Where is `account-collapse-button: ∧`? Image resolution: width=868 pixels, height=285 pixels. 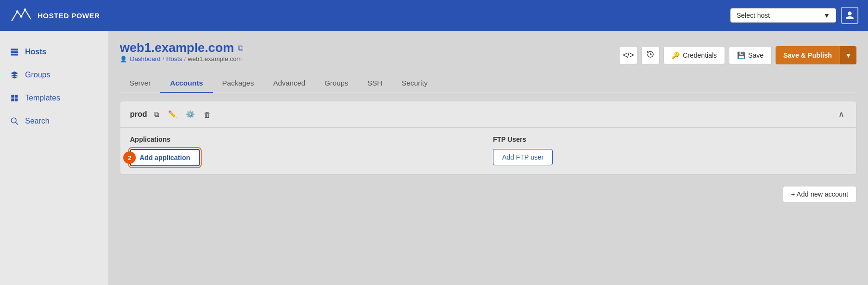 account-collapse-button: ∧ is located at coordinates (842, 114).